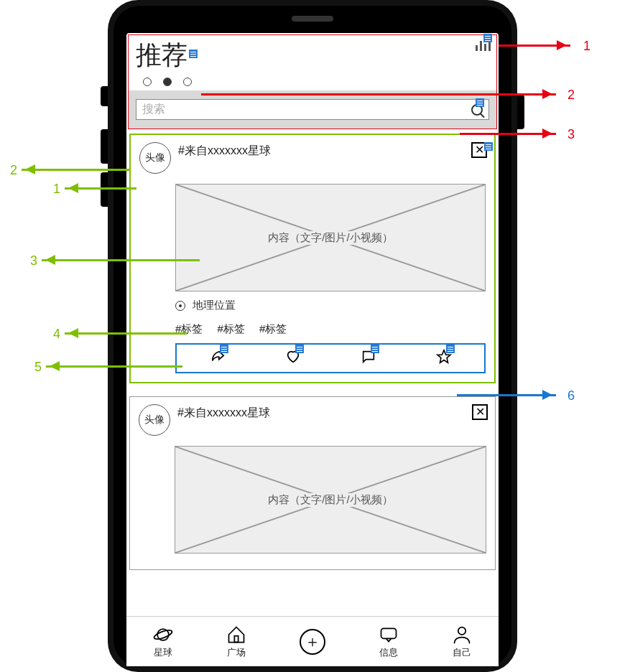  What do you see at coordinates (293, 358) in the screenshot?
I see `like-button` at bounding box center [293, 358].